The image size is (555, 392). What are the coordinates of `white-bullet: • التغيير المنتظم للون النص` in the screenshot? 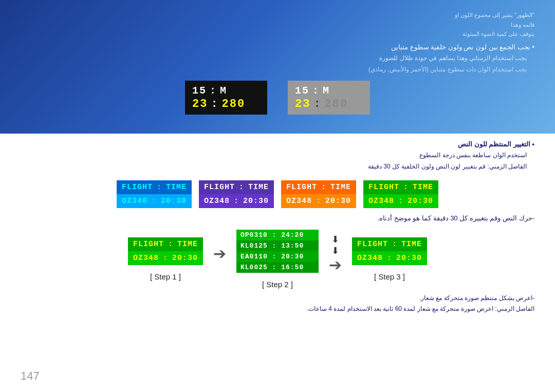 It's located at (278, 144).